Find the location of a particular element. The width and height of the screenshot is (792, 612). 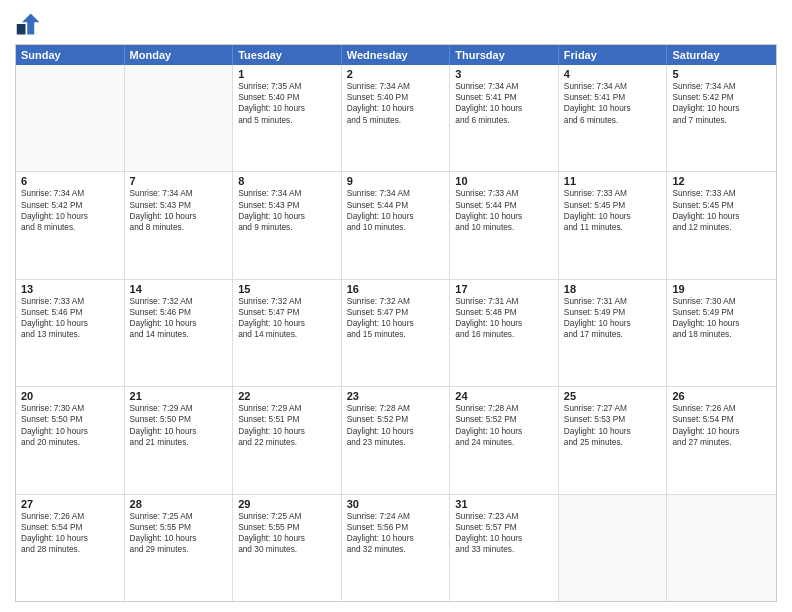

day-info-line: and 32 minutes. is located at coordinates (396, 550).